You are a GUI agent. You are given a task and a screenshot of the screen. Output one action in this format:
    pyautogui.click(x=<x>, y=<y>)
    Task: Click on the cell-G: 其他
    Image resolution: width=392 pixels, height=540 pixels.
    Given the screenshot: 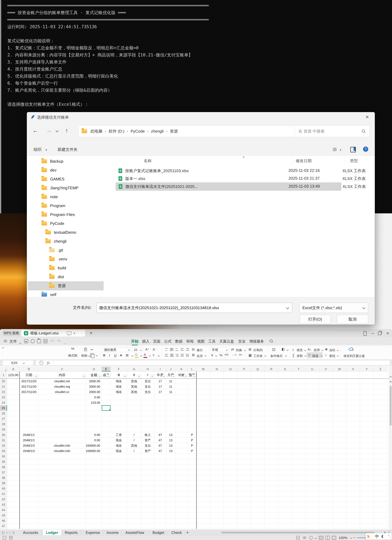 What is the action you would take?
    pyautogui.click(x=134, y=381)
    